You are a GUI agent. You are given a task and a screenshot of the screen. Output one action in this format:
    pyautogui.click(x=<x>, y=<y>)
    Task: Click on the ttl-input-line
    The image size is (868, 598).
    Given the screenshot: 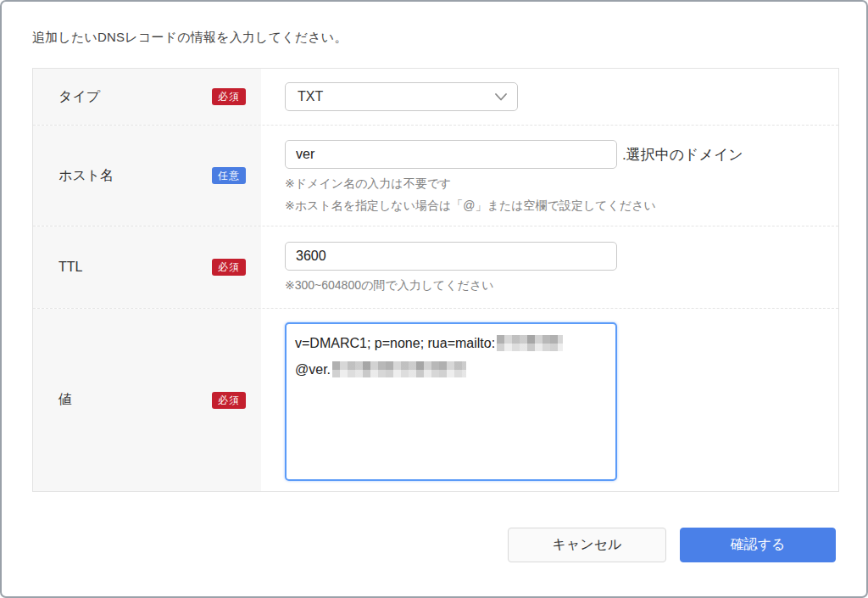 What is the action you would take?
    pyautogui.click(x=561, y=256)
    